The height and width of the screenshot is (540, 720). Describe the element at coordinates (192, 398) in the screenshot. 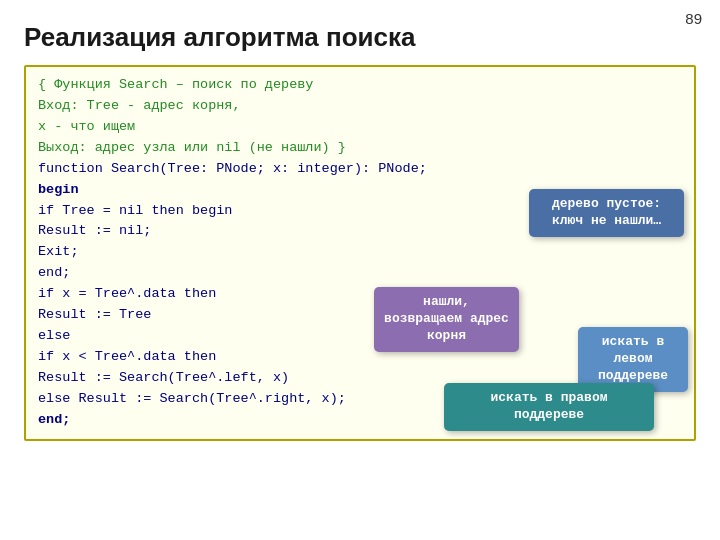

I see `code-line-12: else Result := Search(Tree^.right, x);` at that location.